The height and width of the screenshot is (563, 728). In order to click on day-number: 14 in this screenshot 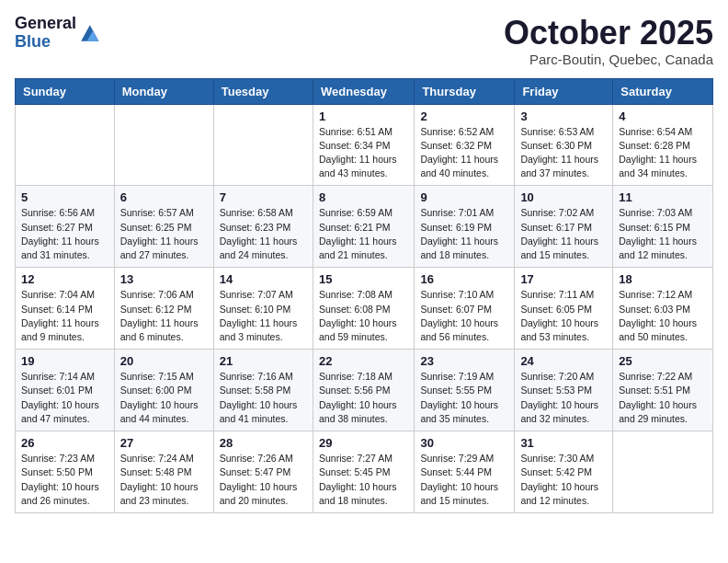, I will do `click(263, 280)`.